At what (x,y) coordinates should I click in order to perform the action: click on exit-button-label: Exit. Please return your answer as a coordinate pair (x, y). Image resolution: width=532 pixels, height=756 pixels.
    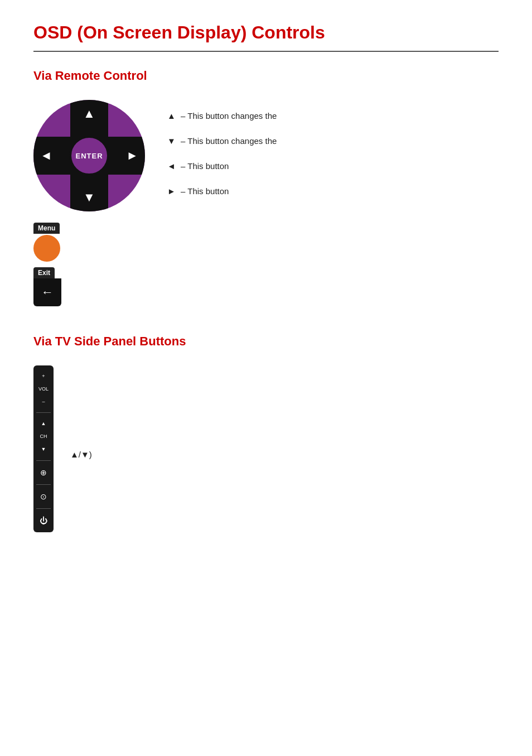
    Looking at the image, I should click on (44, 273).